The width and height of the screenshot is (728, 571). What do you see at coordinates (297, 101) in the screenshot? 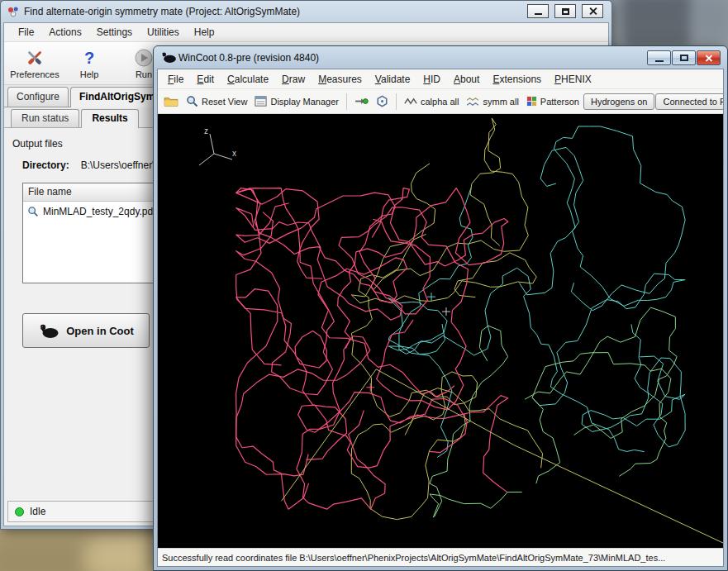
I see `display-manager-button: Display Manager` at bounding box center [297, 101].